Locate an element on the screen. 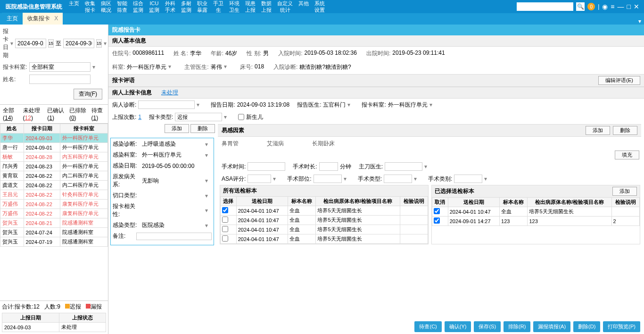 The image size is (644, 334). surgery-time-input is located at coordinates (266, 167).